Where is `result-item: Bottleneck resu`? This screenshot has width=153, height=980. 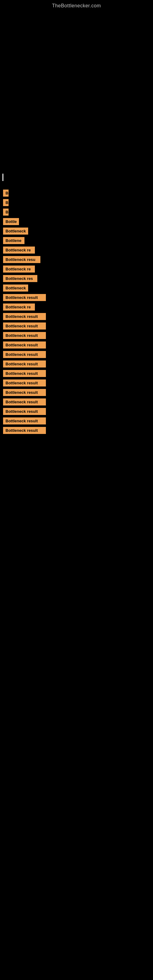 result-item: Bottleneck resu is located at coordinates (77, 259).